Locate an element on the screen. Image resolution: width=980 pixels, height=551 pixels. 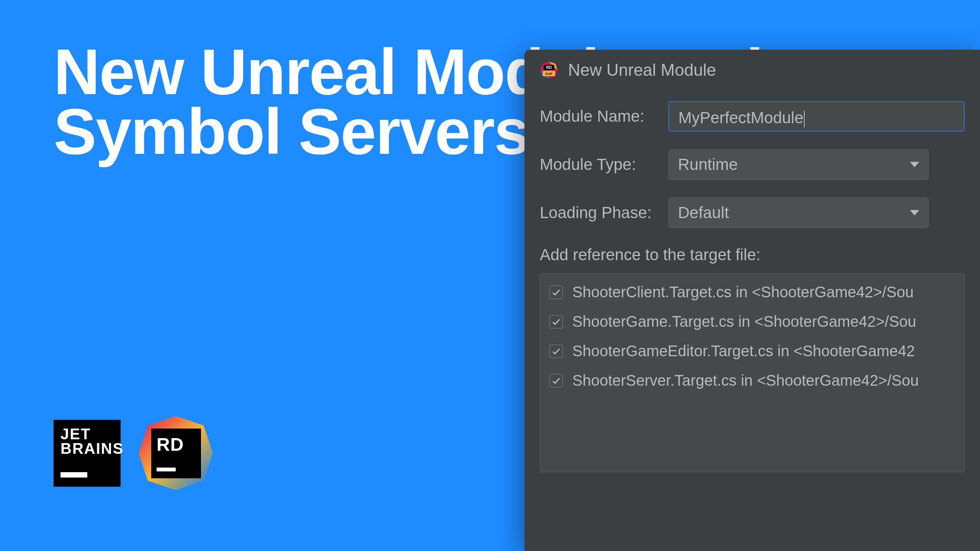
loading-phase-label: Loading Phase: is located at coordinates (604, 213).